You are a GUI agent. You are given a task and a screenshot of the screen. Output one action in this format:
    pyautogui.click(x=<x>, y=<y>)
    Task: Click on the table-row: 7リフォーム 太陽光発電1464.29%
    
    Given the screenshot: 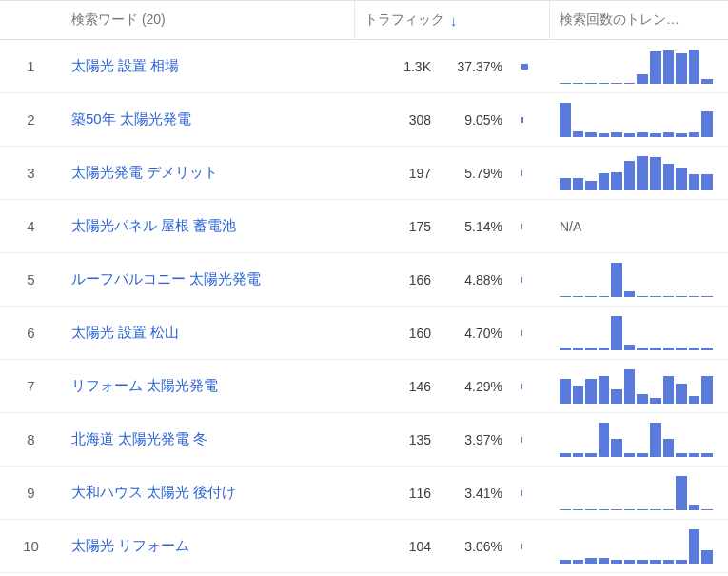 What is the action you would take?
    pyautogui.click(x=364, y=387)
    